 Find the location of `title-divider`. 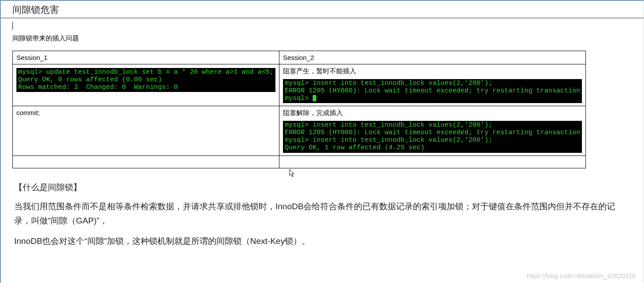

title-divider is located at coordinates (322, 18).